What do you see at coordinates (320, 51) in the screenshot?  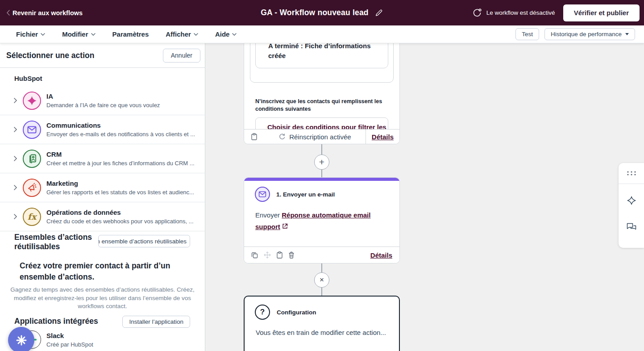 I see `trigger-title: A terminé : Fiche d’informations créée` at bounding box center [320, 51].